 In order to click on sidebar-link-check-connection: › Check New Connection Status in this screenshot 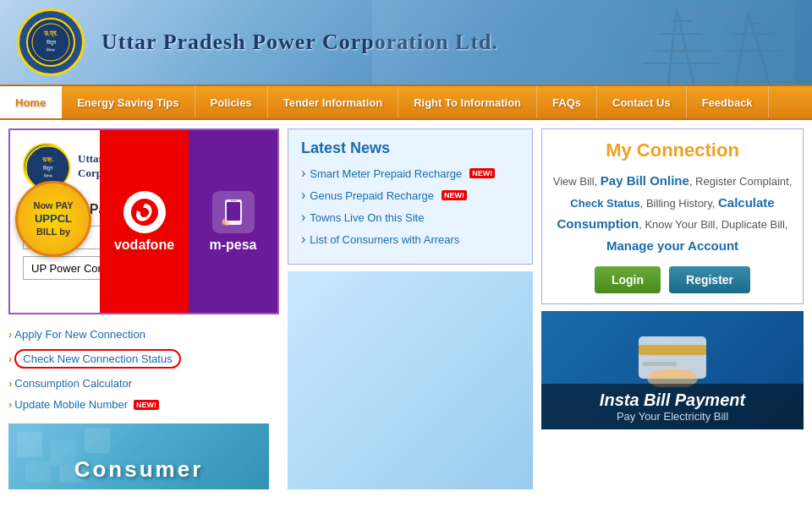, I will do `click(140, 358)`.